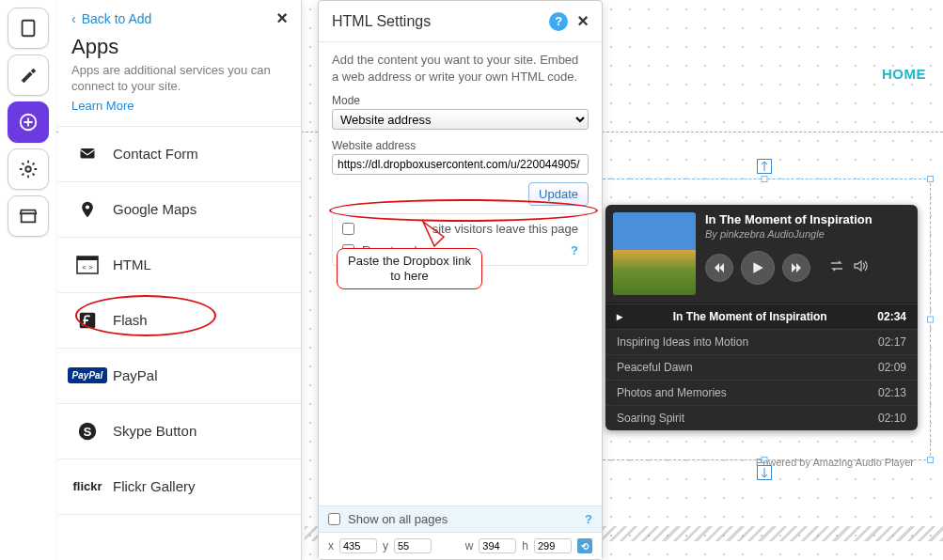 This screenshot has width=943, height=560. What do you see at coordinates (117, 19) in the screenshot?
I see `back-label: Back to Add` at bounding box center [117, 19].